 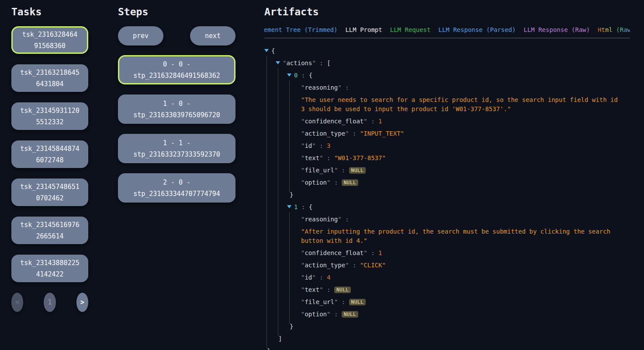 I want to click on json-string-value: "After inputting the product id, the sea…, so click(x=457, y=236).